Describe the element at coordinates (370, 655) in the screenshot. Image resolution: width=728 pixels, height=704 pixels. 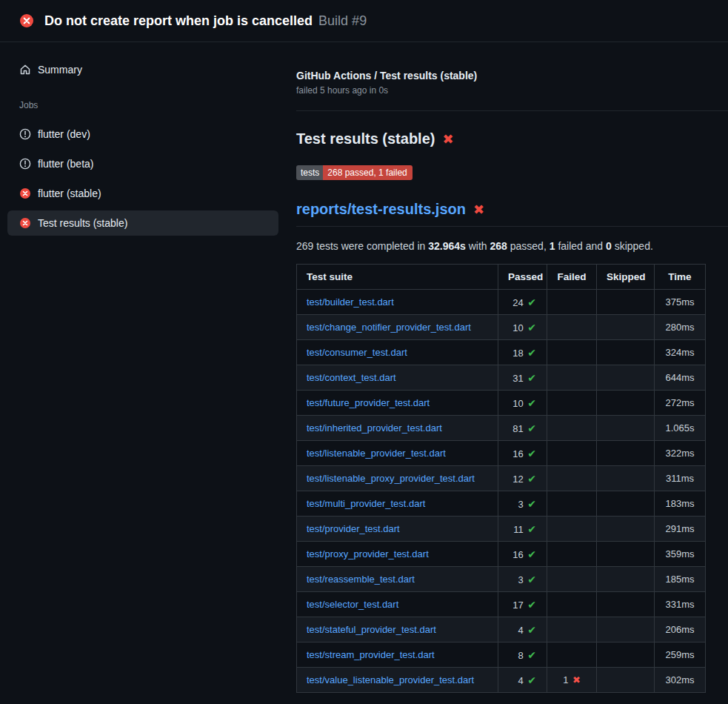
I see `test-suite-link: test/stream_provider_test.dart` at that location.